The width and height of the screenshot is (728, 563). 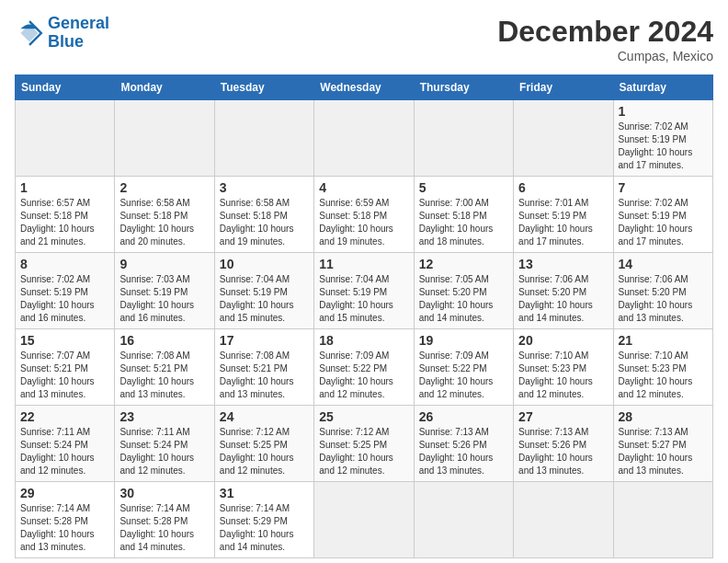 What do you see at coordinates (364, 188) in the screenshot?
I see `day-number: 4` at bounding box center [364, 188].